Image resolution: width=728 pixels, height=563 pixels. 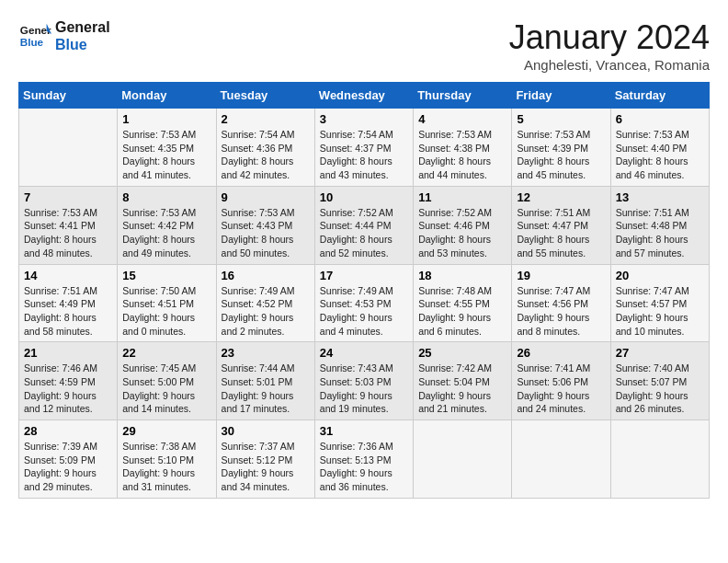 I want to click on day-number: 18, so click(x=462, y=276).